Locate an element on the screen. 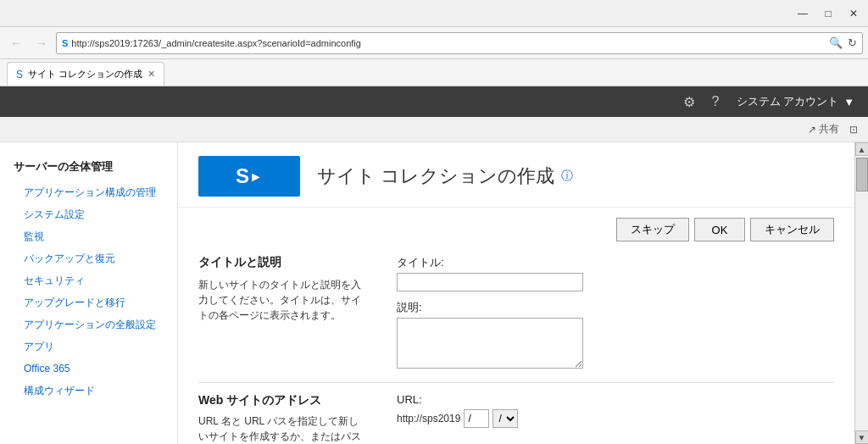  search-icon: 🔍 is located at coordinates (836, 42).